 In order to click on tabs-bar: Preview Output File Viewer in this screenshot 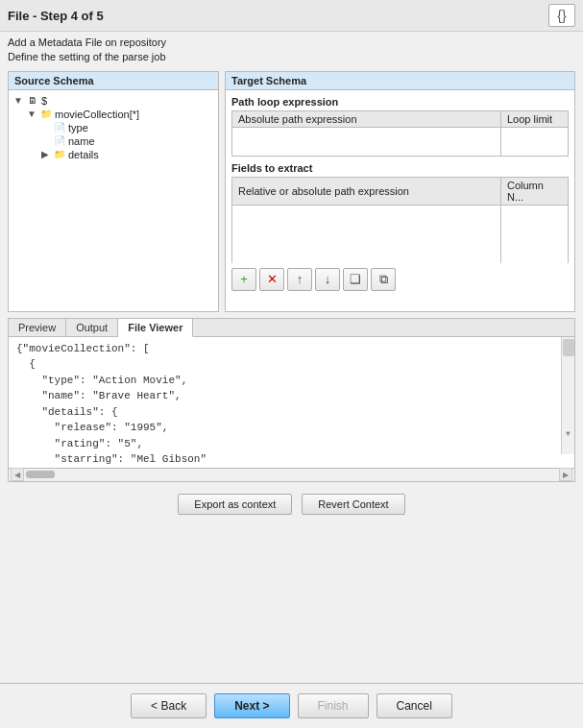, I will do `click(292, 328)`.